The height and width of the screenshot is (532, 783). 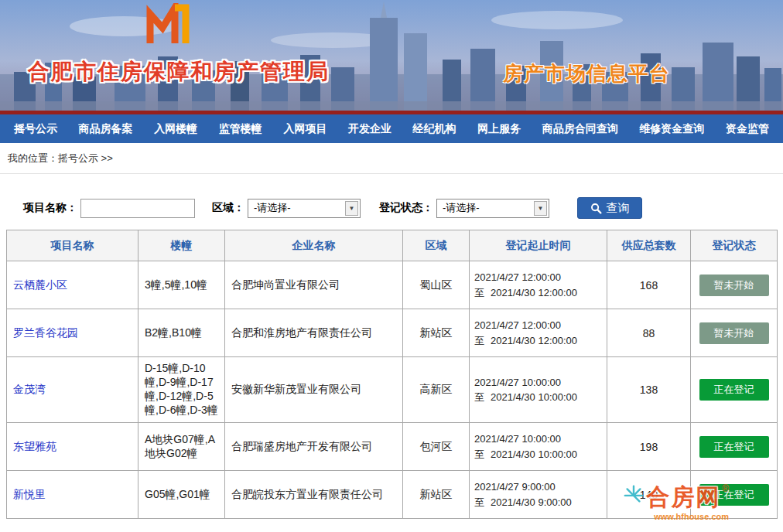 I want to click on search-icon, so click(x=596, y=209).